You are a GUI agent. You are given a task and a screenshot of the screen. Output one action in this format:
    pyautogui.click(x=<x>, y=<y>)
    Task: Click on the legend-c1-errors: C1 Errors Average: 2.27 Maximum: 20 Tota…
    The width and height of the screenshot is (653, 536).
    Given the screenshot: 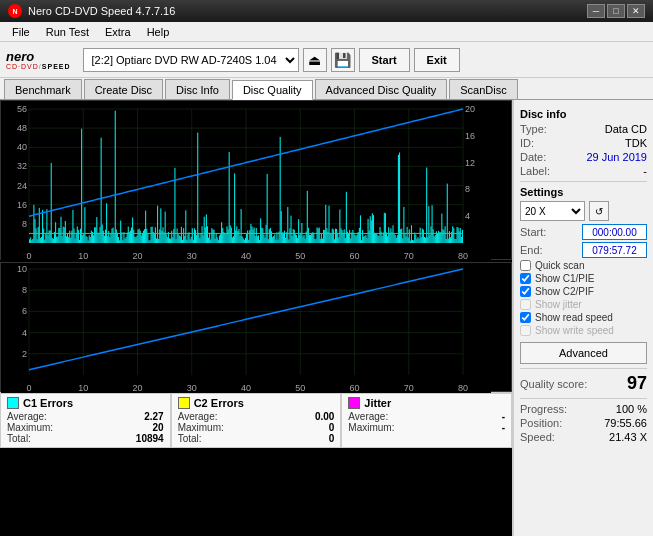 What is the action you would take?
    pyautogui.click(x=86, y=420)
    